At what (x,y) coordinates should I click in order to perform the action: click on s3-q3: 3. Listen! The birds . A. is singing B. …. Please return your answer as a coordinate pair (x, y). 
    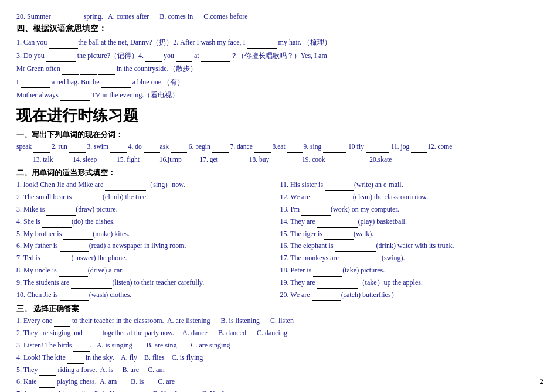
    Looking at the image, I should click on (277, 346).